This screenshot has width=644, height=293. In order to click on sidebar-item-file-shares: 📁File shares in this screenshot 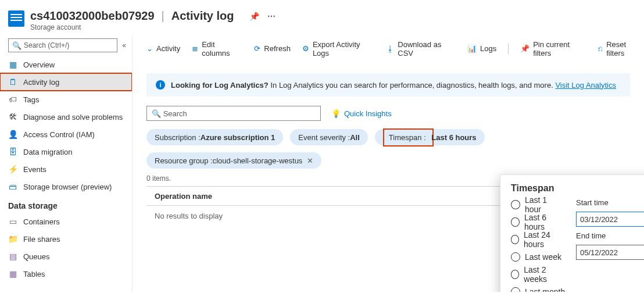, I will do `click(66, 239)`.